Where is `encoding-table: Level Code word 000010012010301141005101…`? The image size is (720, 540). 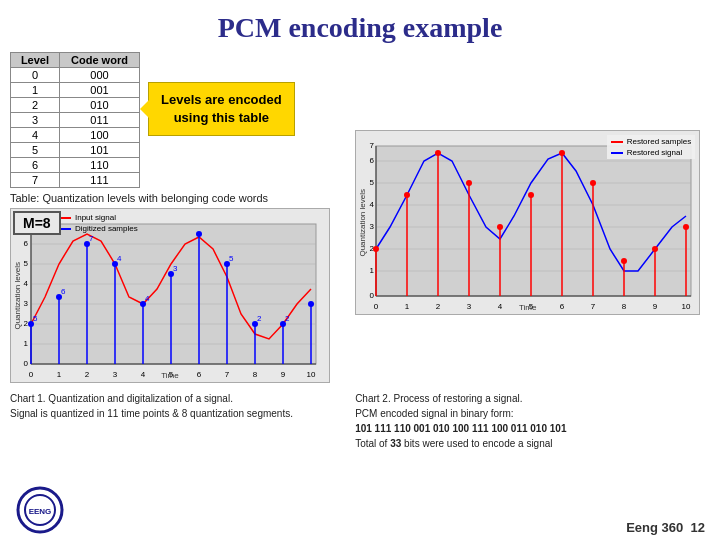 encoding-table: Level Code word 000010012010301141005101… is located at coordinates (75, 120).